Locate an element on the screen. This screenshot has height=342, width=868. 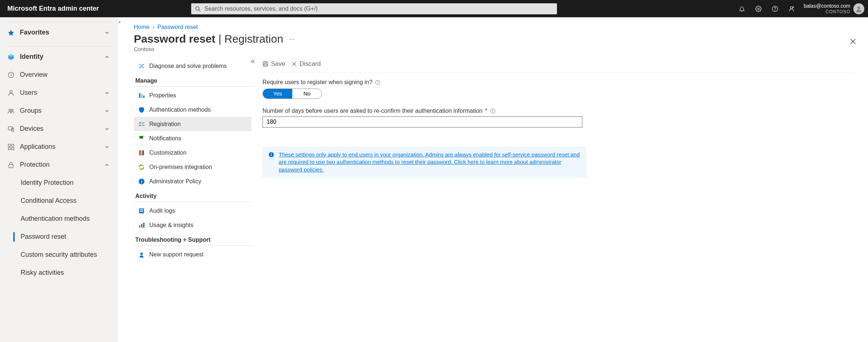
svg-text: i is located at coordinates (141, 181).